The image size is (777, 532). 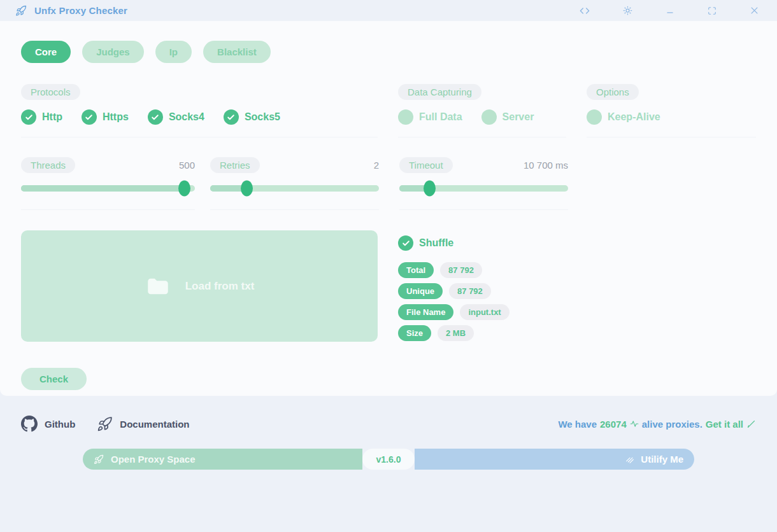 I want to click on protocol-socks5-checkbox: Socks5, so click(x=252, y=117).